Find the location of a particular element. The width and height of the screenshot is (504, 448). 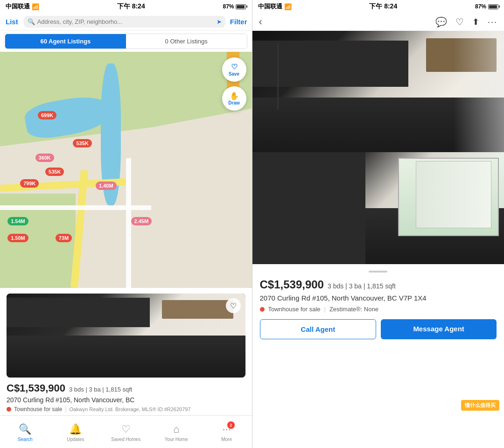

nav-updates: 🔔 Updates is located at coordinates (76, 432).